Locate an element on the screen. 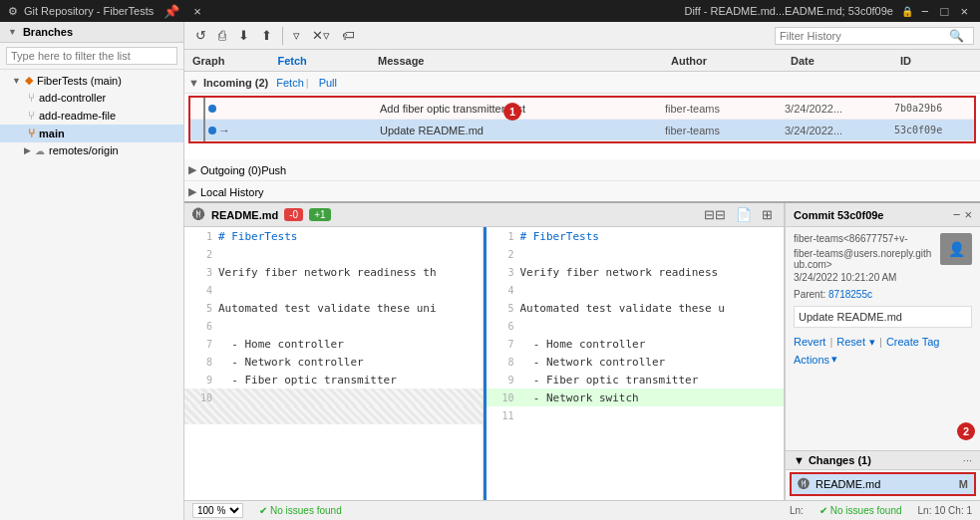  push-button: ⬆ is located at coordinates (267, 36).